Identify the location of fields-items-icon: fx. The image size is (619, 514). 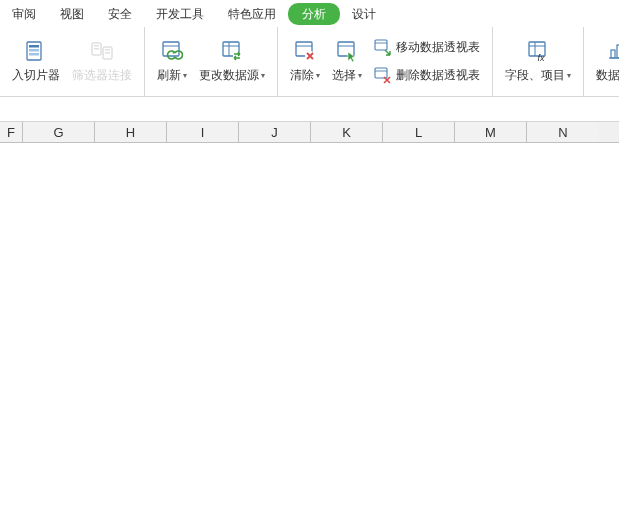
(538, 51).